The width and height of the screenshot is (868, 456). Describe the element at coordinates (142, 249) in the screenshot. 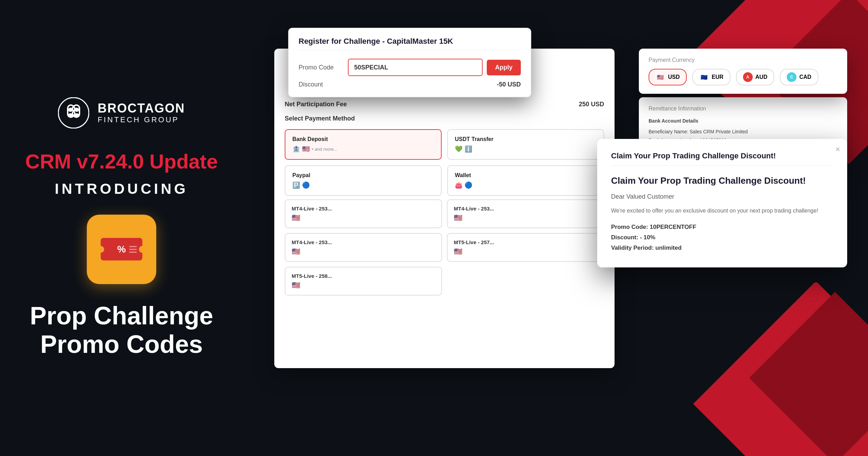

I see `ticket-notch-right` at that location.